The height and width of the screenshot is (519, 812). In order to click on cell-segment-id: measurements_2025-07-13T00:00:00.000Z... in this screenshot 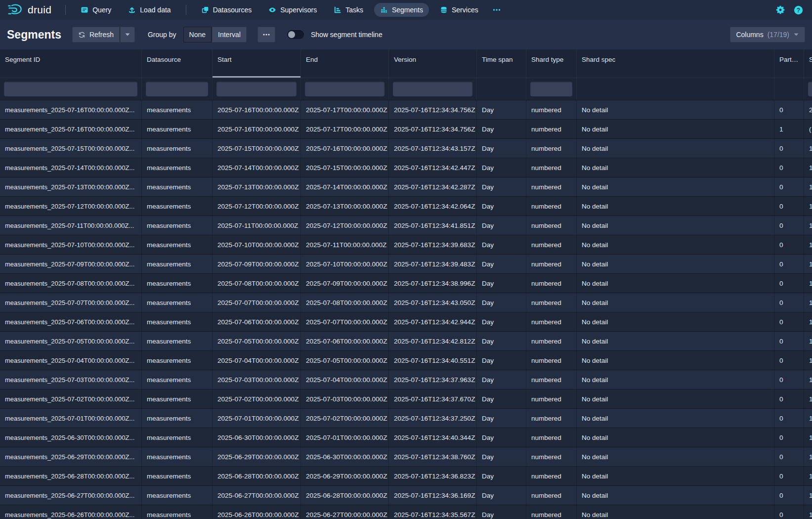, I will do `click(71, 187)`.